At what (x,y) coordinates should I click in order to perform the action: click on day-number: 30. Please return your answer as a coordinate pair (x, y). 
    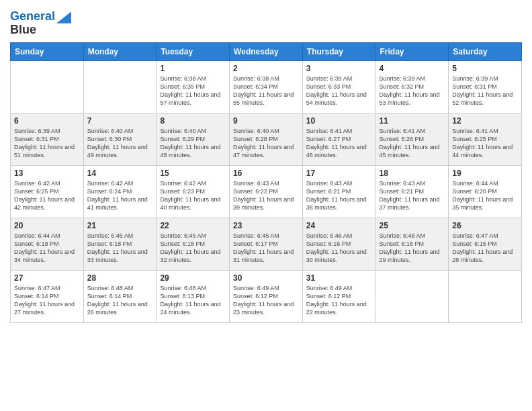
    Looking at the image, I should click on (266, 278).